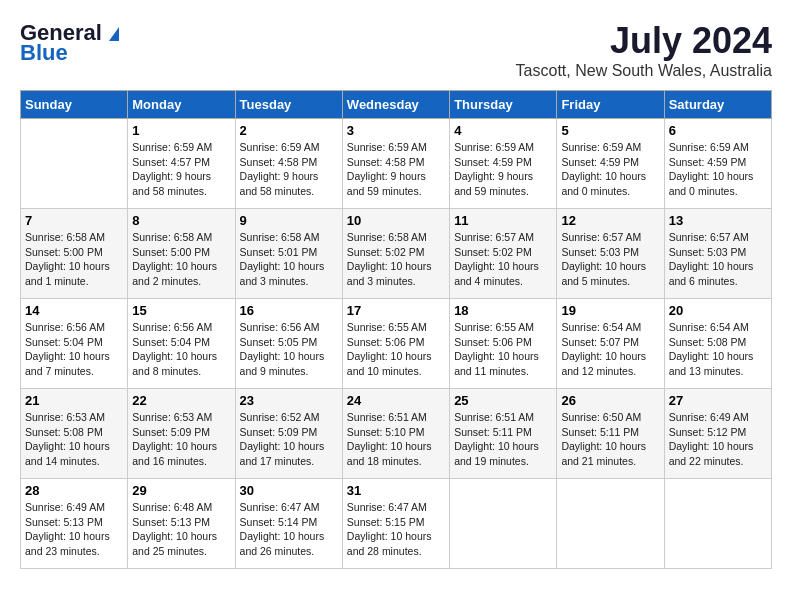 Image resolution: width=792 pixels, height=612 pixels. I want to click on day-number: 26, so click(610, 400).